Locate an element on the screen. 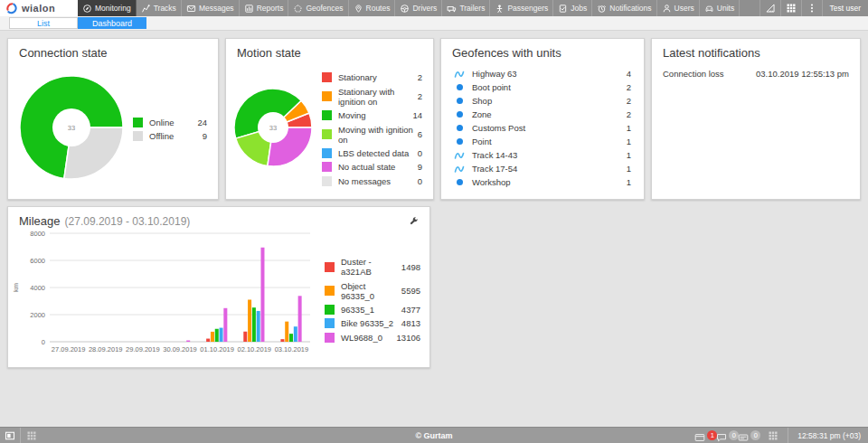  apps-grid-icon is located at coordinates (790, 8).